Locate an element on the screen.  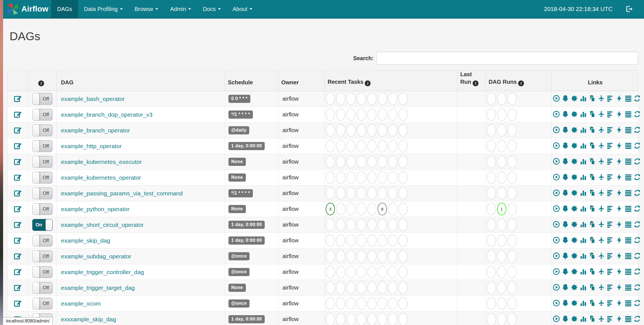
recent-task-circle: 8 is located at coordinates (382, 209).